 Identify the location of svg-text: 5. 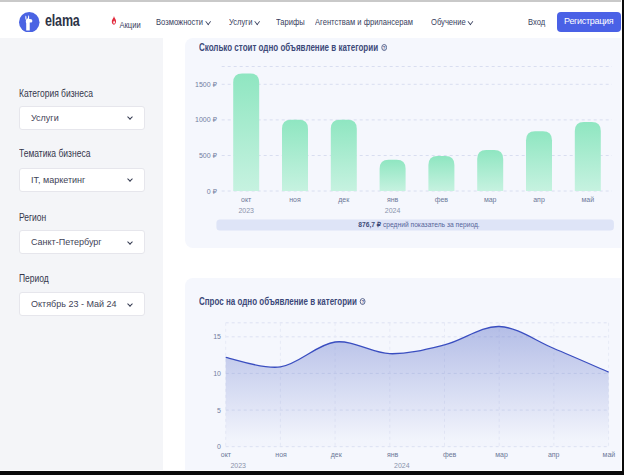
(219, 410).